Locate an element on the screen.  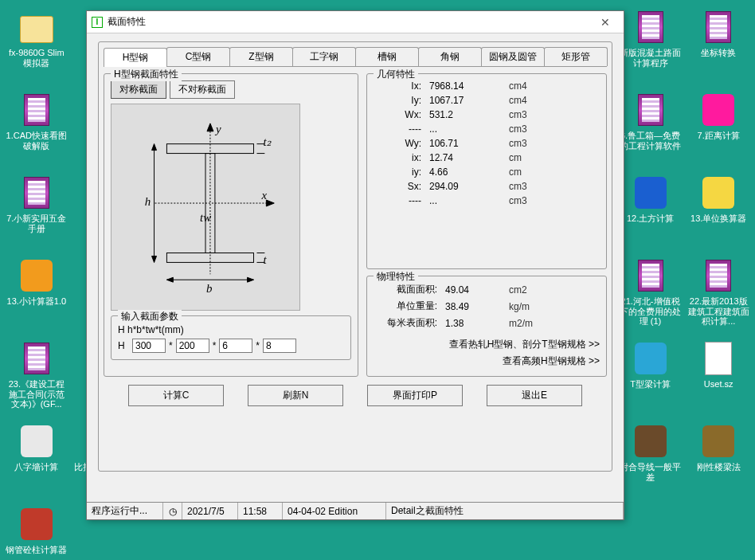
geom-key: ---- is located at coordinates (397, 129).